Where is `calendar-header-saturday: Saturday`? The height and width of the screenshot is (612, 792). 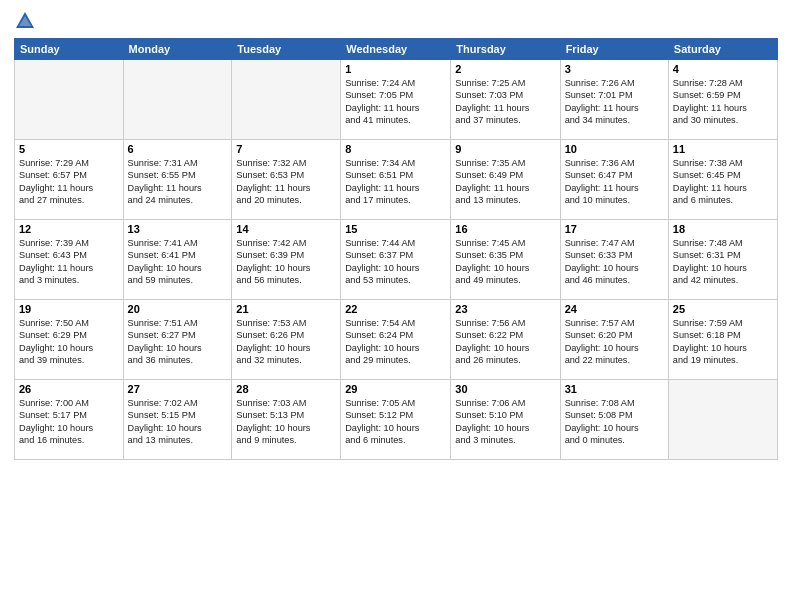
calendar-header-saturday: Saturday is located at coordinates (722, 50).